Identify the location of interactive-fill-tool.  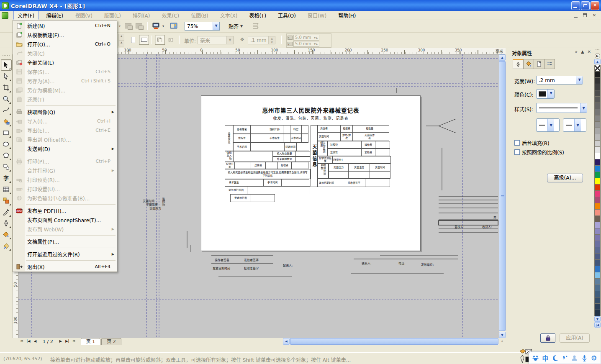
(6, 246).